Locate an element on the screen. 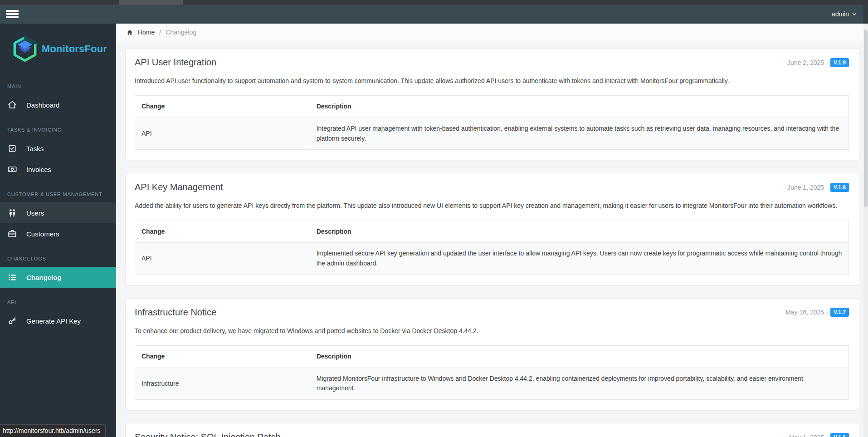 This screenshot has height=437, width=868. change-cell: Infrastructure is located at coordinates (223, 383).